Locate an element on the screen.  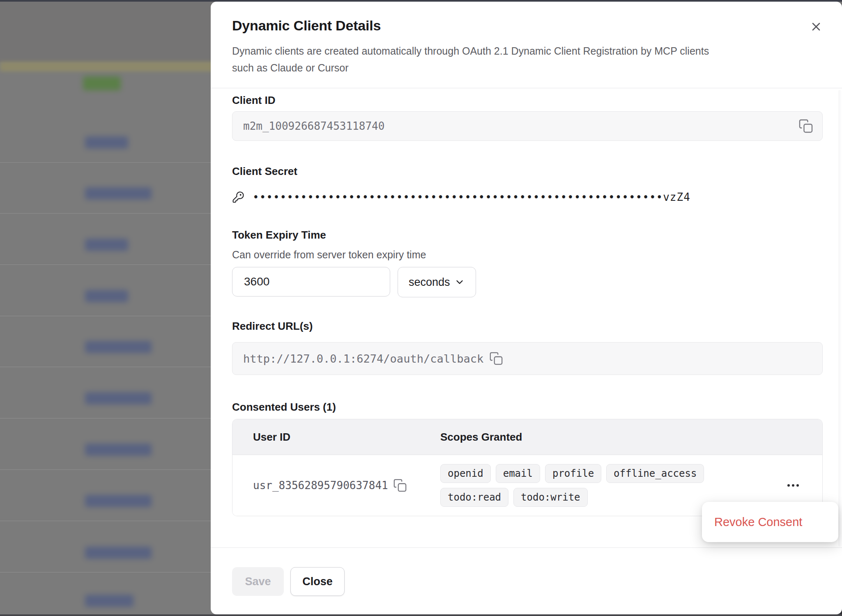
column-header-scopes-granted: Scopes Granted is located at coordinates (576, 437).